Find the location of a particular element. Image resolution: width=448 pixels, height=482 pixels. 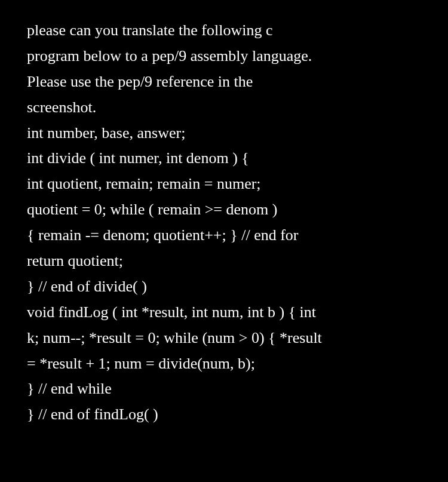

text-line: = *result + 1; num = divide(num, b); is located at coordinates (224, 364).